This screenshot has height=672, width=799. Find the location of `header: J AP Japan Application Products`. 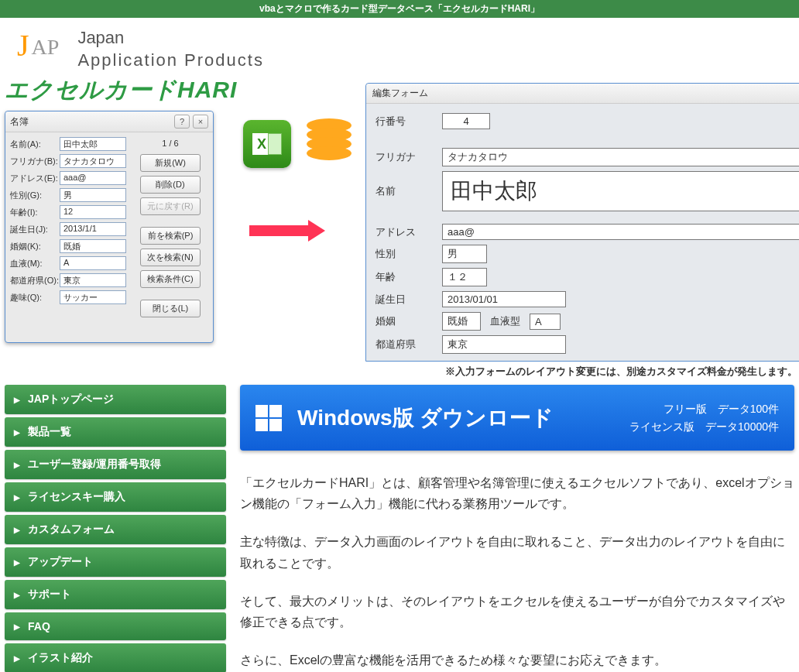

header: J AP Japan Application Products is located at coordinates (400, 45).